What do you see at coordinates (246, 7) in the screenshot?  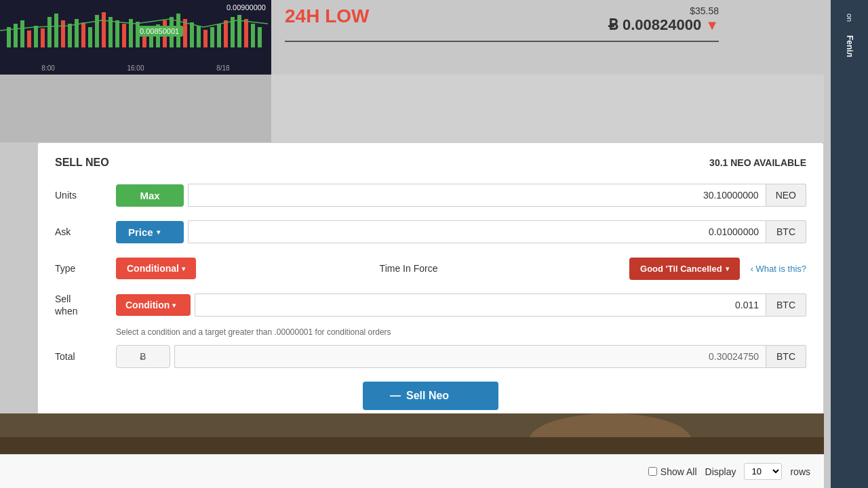 I see `chart-price-top: 0.00900000` at bounding box center [246, 7].